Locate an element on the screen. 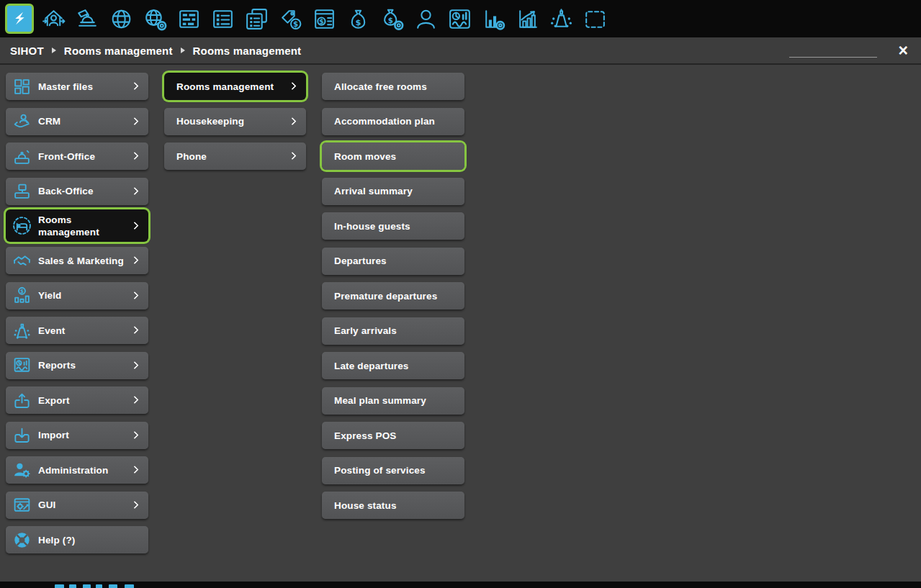 This screenshot has height=588, width=921. menu-item-yield: $Yield is located at coordinates (77, 296).